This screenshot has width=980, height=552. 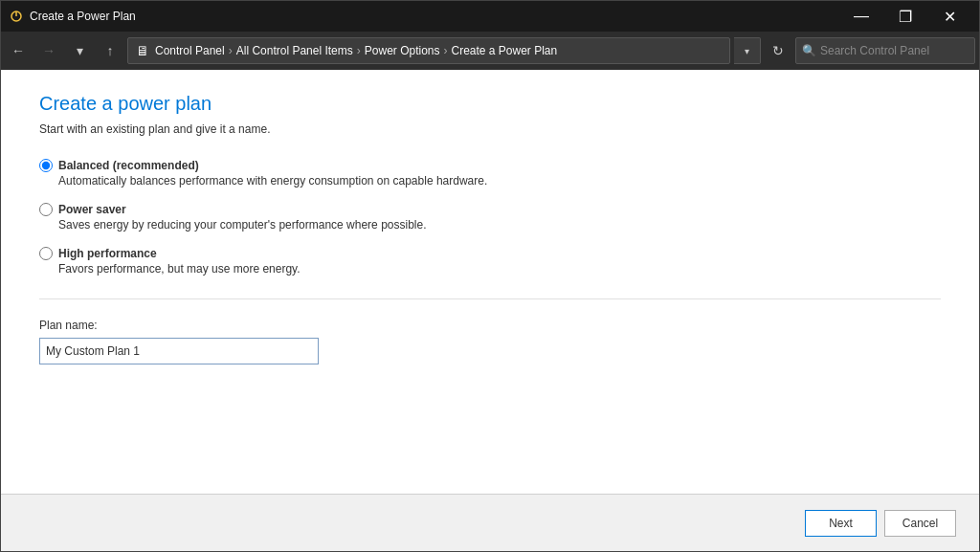 What do you see at coordinates (16, 16) in the screenshot?
I see `power-icon` at bounding box center [16, 16].